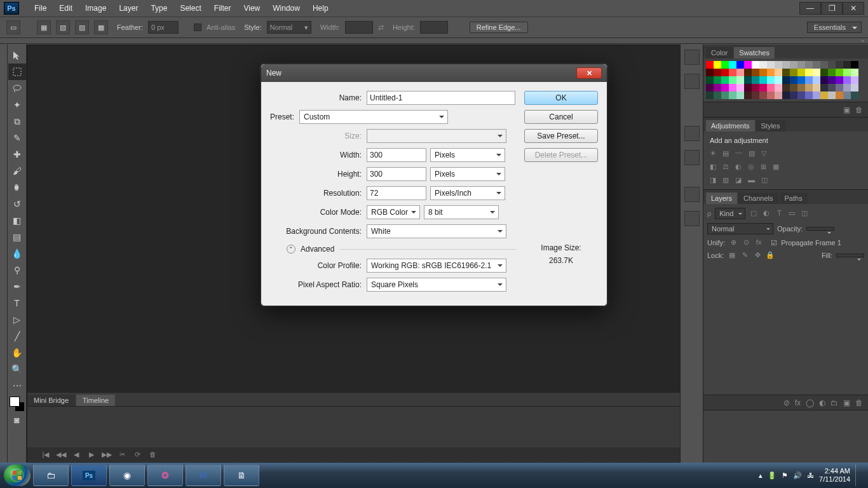 This screenshot has height=488, width=868. What do you see at coordinates (834, 27) in the screenshot?
I see `workspace-switcher: Essentials` at bounding box center [834, 27].